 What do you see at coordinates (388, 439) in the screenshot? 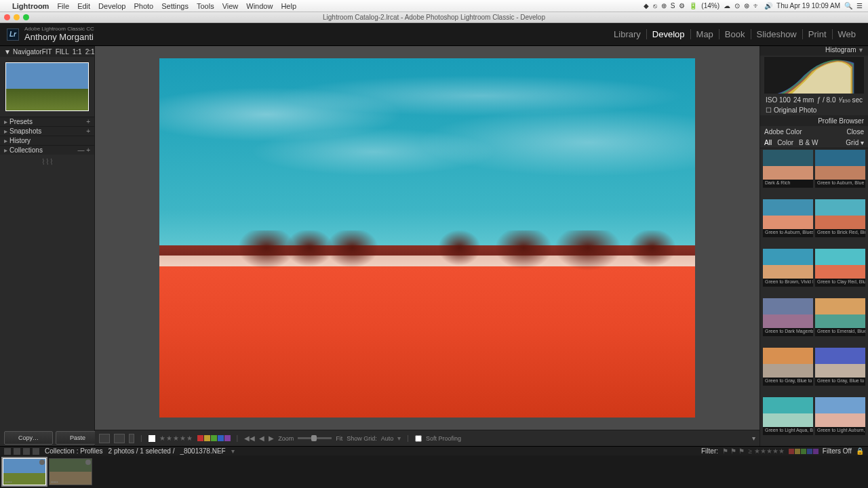
I see `auto-label: Auto` at bounding box center [388, 439].